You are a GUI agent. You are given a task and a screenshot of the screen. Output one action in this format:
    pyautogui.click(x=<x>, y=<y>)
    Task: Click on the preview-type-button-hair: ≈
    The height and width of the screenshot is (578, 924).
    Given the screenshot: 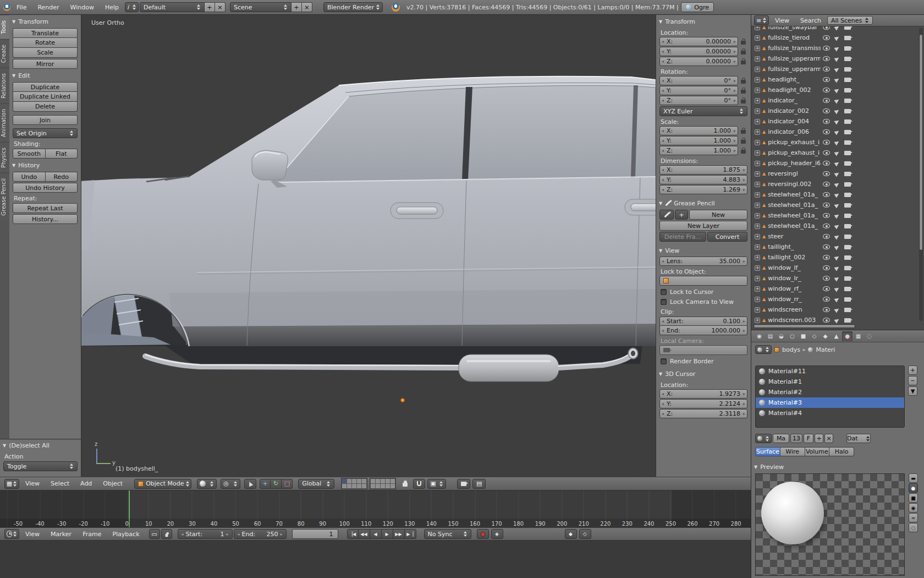 What is the action you would take?
    pyautogui.click(x=913, y=517)
    